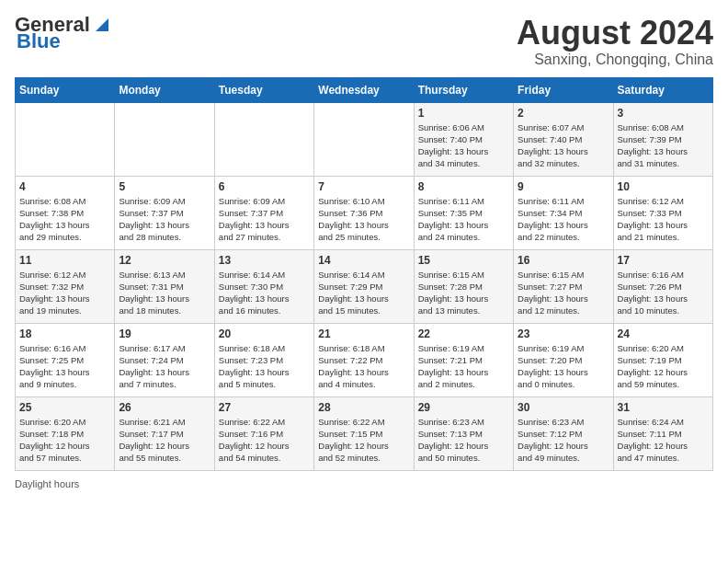  Describe the element at coordinates (463, 286) in the screenshot. I see `day-cell: 15Sunrise: 6:15 AM Sunset: 7:28 PM Dayli…` at that location.